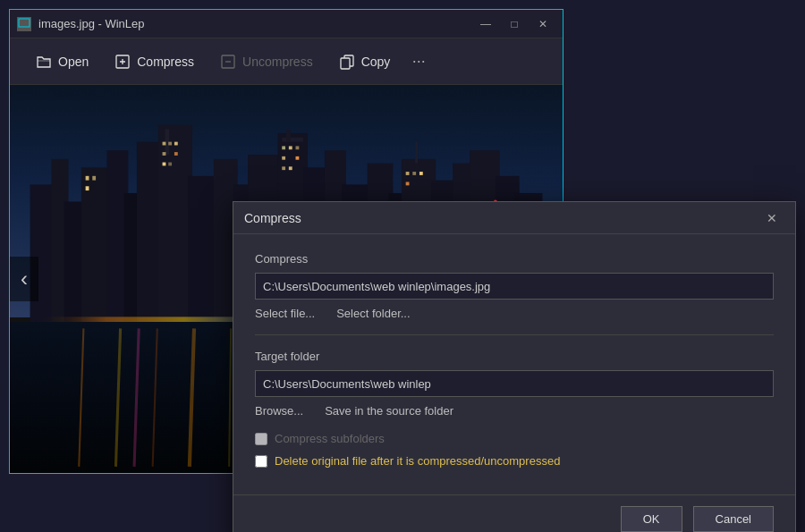  Describe the element at coordinates (514, 513) in the screenshot. I see `dialog-footer: OK Cancel` at that location.